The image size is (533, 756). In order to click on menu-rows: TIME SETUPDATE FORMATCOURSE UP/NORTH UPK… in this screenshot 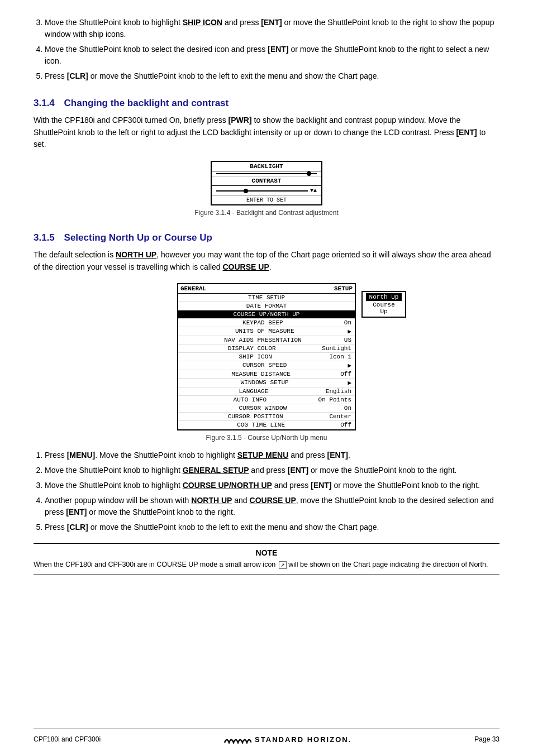, I will do `click(266, 362)`.